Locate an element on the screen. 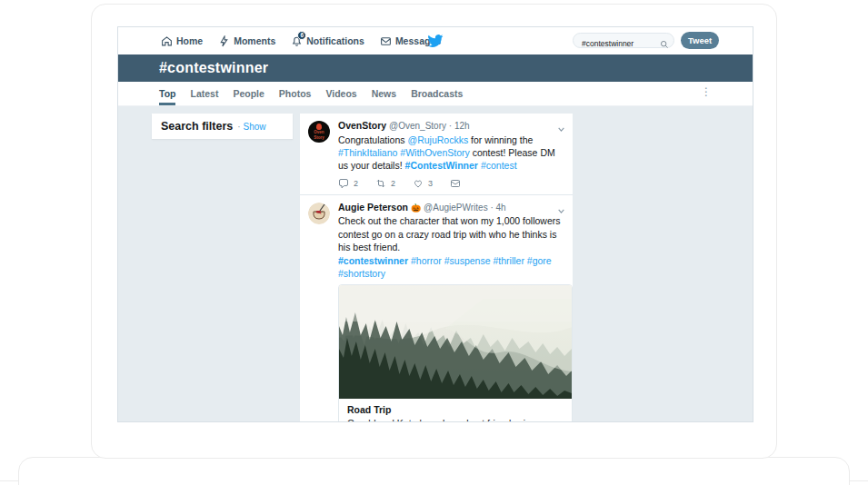 The height and width of the screenshot is (485, 868). dm-icon is located at coordinates (455, 183).